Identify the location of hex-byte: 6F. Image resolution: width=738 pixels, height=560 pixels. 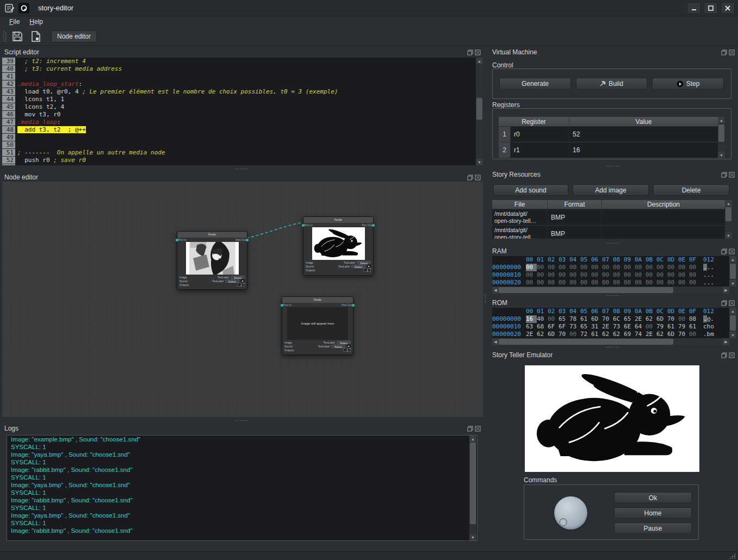
(564, 327).